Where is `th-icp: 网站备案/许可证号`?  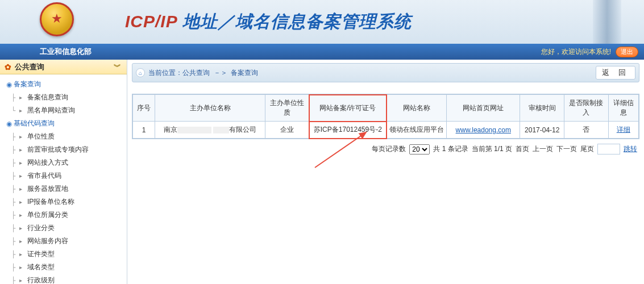
th-icp: 网站备案/许可证号 is located at coordinates (348, 108).